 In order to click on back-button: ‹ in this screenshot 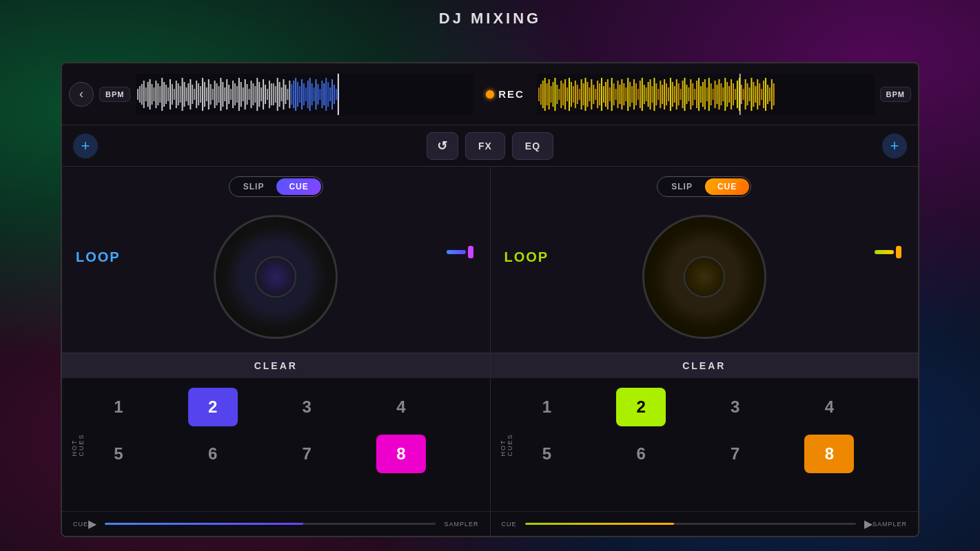, I will do `click(81, 94)`.